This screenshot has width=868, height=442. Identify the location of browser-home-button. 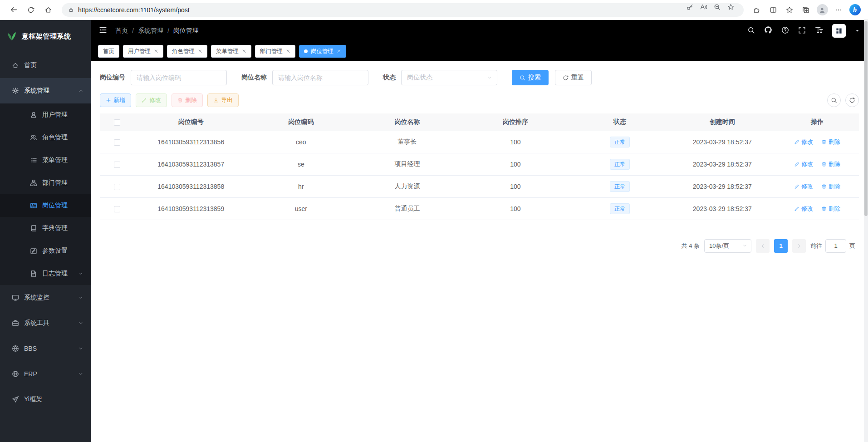
(48, 10).